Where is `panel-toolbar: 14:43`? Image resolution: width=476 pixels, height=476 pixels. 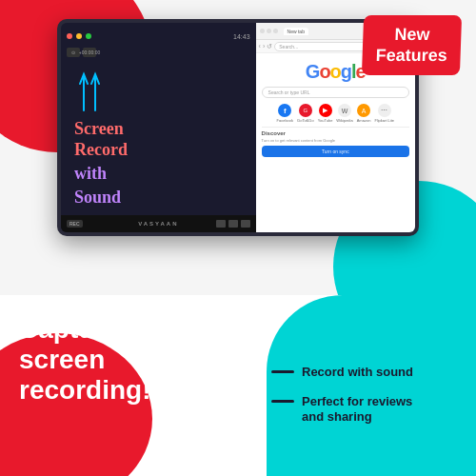 panel-toolbar: 14:43 is located at coordinates (158, 36).